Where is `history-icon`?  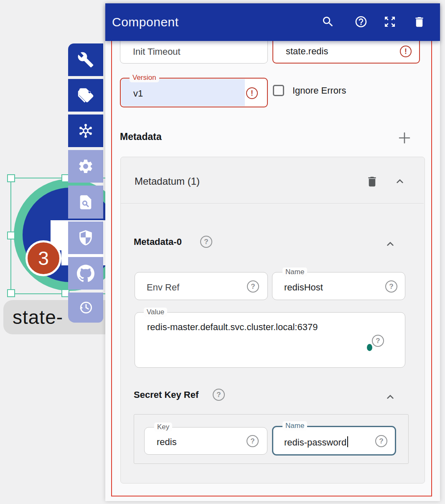 history-icon is located at coordinates (86, 308).